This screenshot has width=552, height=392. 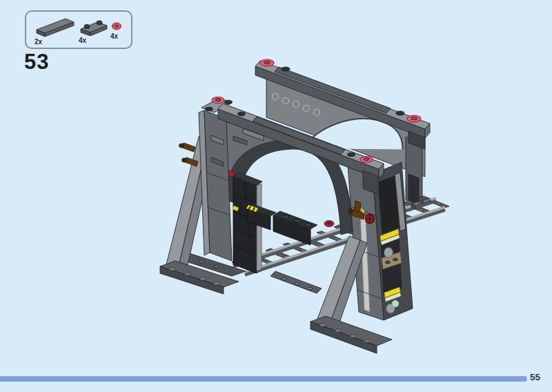 I want to click on gray-cylinder, so click(x=389, y=253).